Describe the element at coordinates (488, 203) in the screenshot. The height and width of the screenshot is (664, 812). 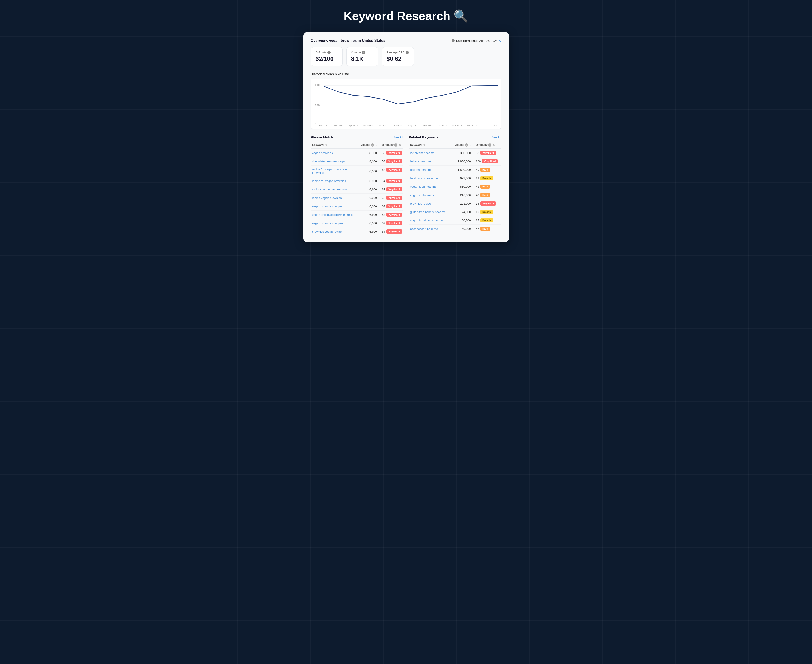
I see `difficulty-cell: 74 Very Hard` at that location.